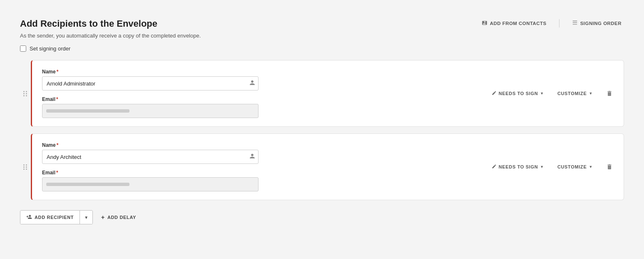 This screenshot has width=644, height=259. I want to click on needs-to-sign-chevron-1: ▼, so click(542, 93).